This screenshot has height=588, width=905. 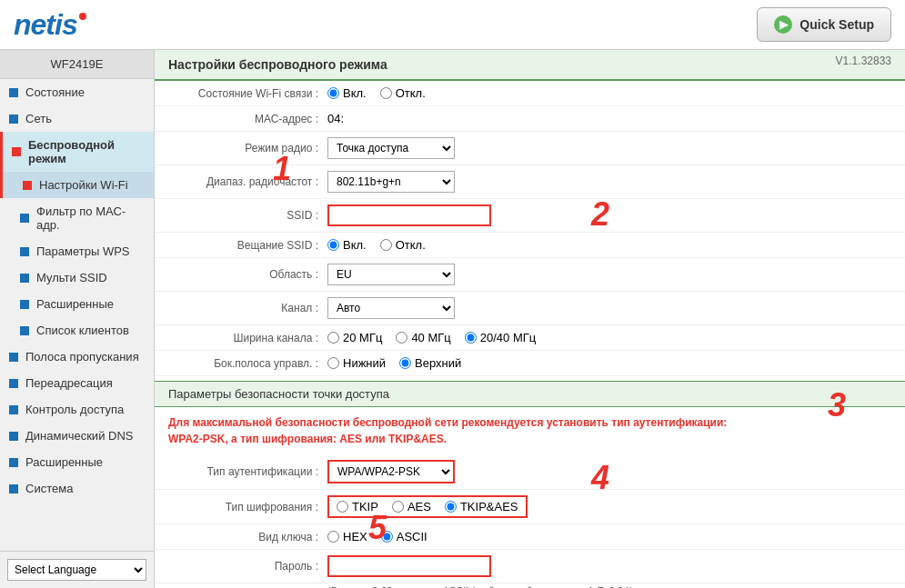 I want to click on sidebar-item-label: Параметры WPS, so click(x=84, y=251).